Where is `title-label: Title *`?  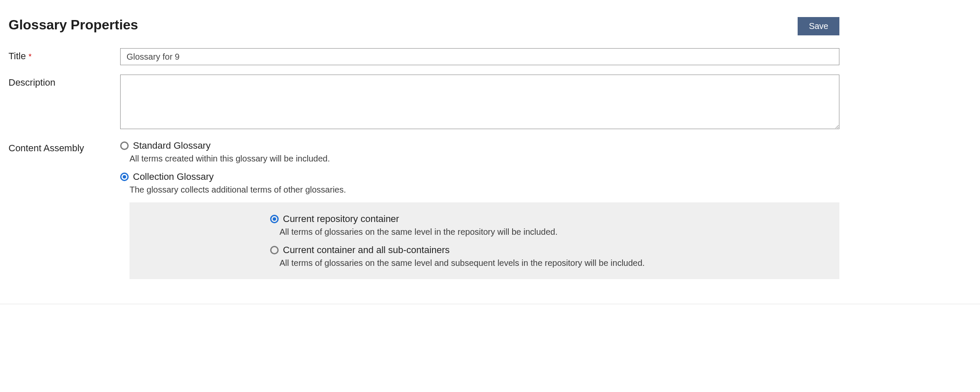
title-label: Title * is located at coordinates (64, 55).